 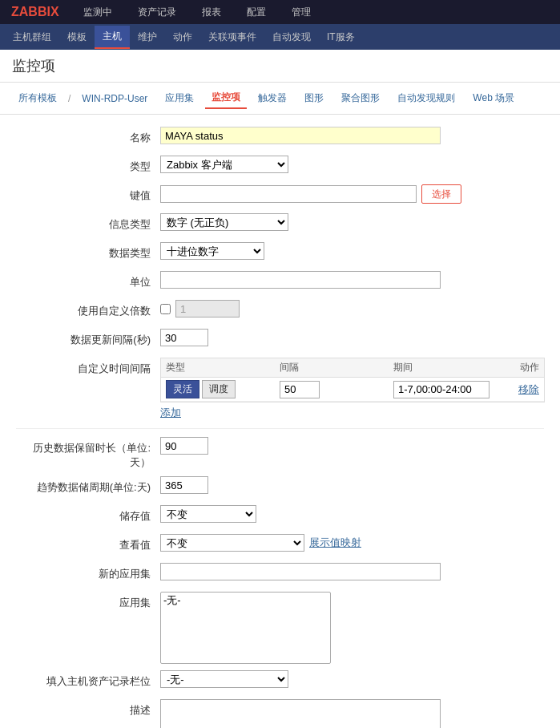 I want to click on interval-period-input, so click(x=441, y=390).